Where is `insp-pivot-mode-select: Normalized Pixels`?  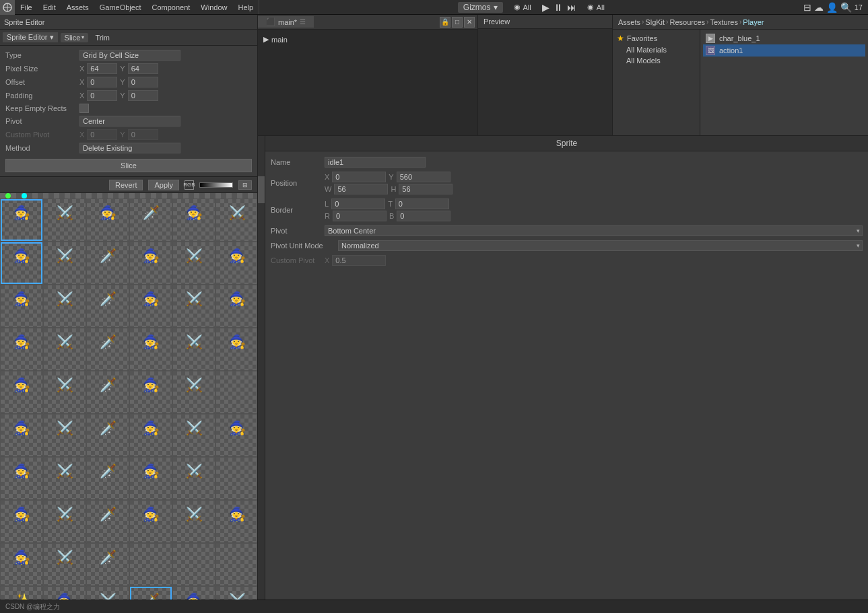
insp-pivot-mode-select: Normalized Pixels is located at coordinates (601, 246).